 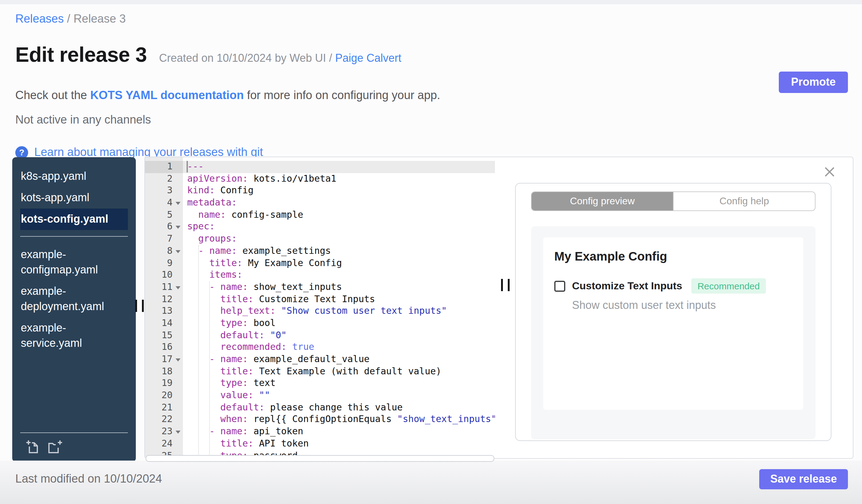 What do you see at coordinates (339, 275) in the screenshot?
I see `code-line: items:` at bounding box center [339, 275].